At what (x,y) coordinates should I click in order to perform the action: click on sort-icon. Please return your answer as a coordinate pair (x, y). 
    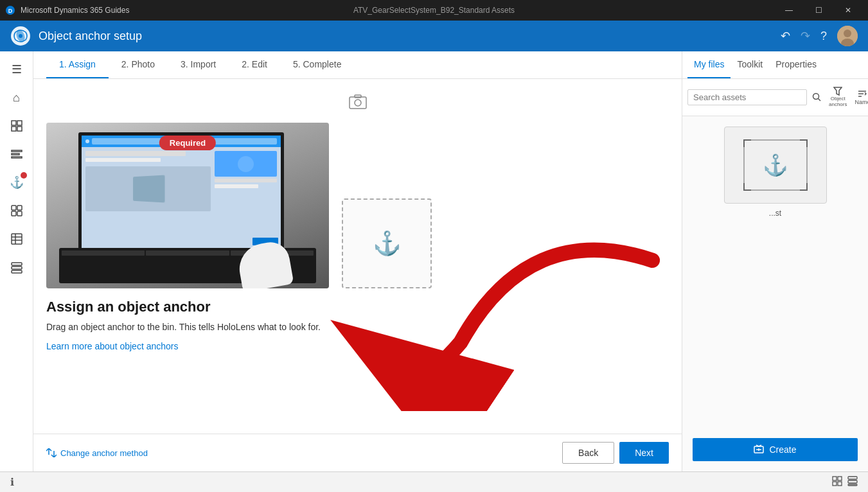
    Looking at the image, I should click on (862, 94).